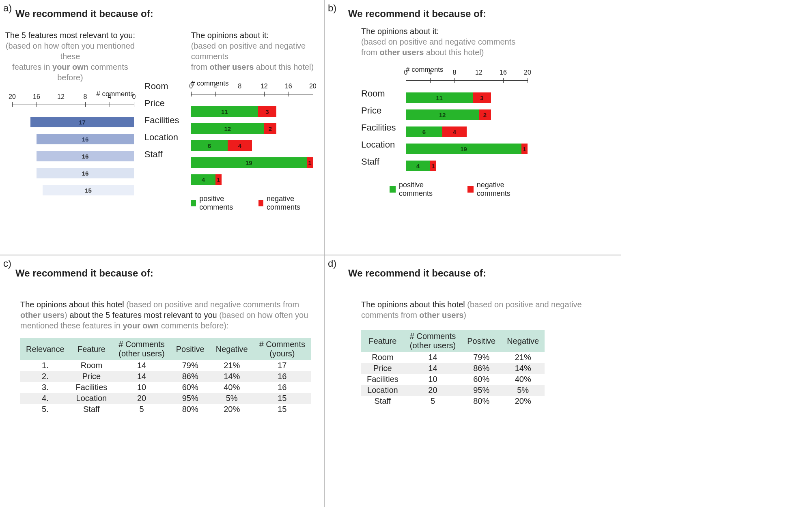  What do you see at coordinates (481, 358) in the screenshot?
I see `cell: 79%` at bounding box center [481, 358].